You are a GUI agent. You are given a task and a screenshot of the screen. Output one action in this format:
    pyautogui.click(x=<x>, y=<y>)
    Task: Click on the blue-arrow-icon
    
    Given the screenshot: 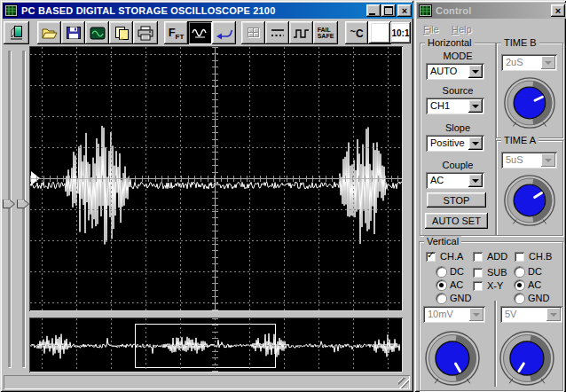 What is the action you would take?
    pyautogui.click(x=224, y=34)
    